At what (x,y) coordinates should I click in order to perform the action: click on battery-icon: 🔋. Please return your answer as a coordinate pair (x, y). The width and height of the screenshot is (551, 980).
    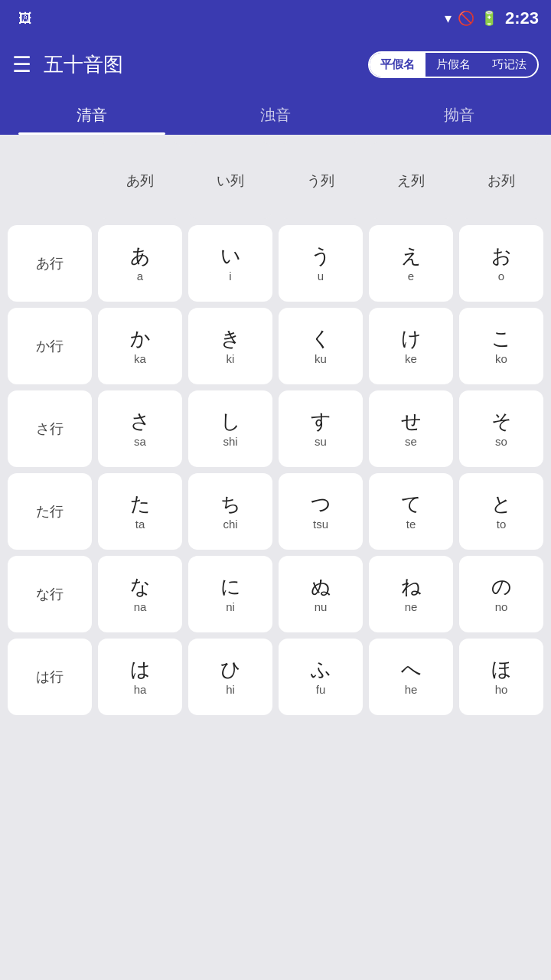
    Looking at the image, I should click on (489, 18).